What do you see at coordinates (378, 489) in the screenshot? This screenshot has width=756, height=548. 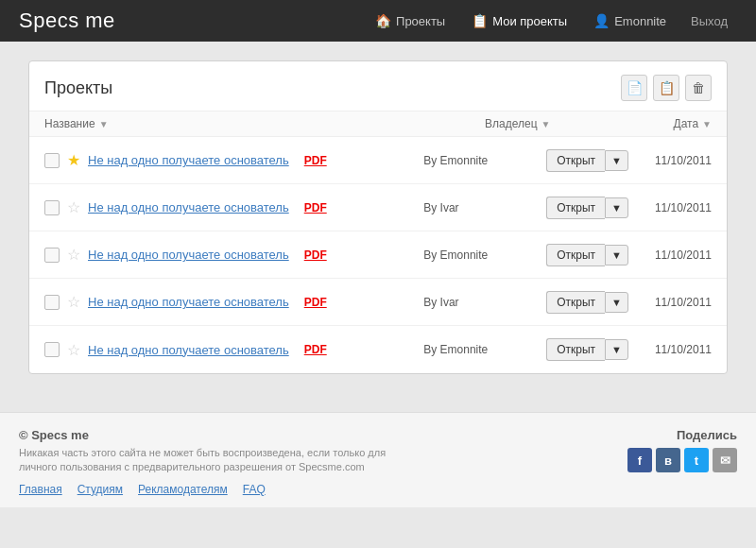 I see `footer-links: Главная Студиям Рекламодателям FAQ` at bounding box center [378, 489].